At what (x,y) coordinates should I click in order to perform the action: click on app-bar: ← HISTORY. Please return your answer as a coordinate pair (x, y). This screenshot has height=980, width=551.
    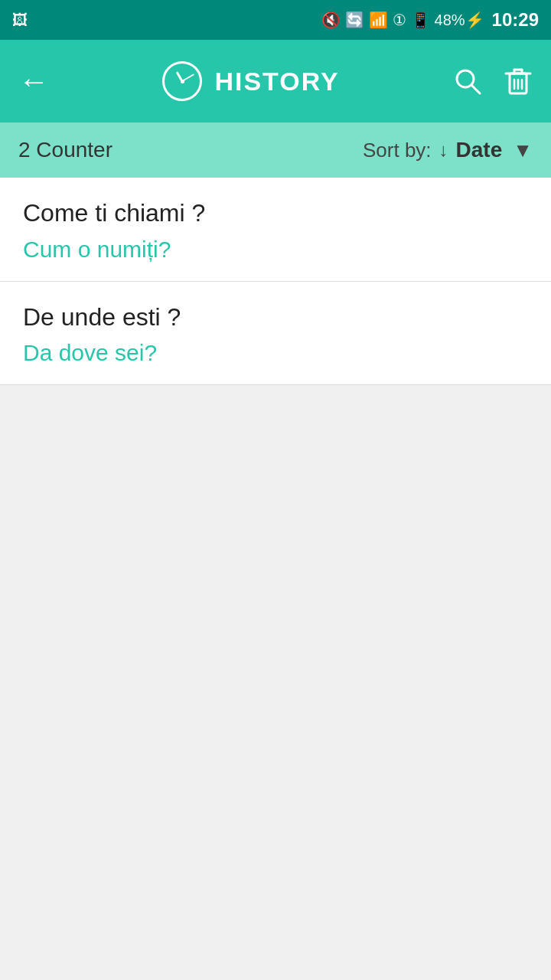
    Looking at the image, I should click on (276, 81).